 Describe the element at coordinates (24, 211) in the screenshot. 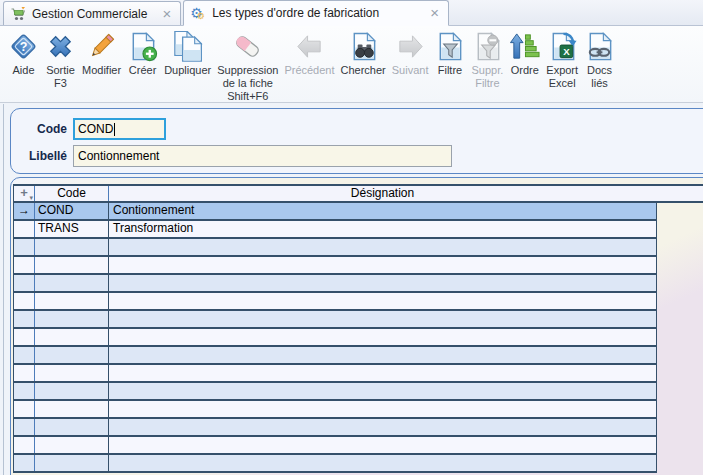

I see `row-selector-cell: →` at that location.